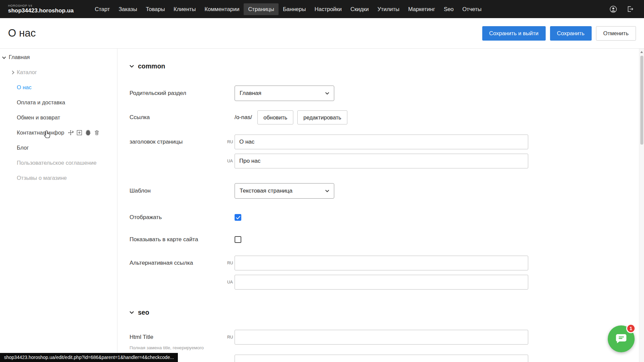 Image resolution: width=644 pixels, height=362 pixels. Describe the element at coordinates (243, 117) in the screenshot. I see `link-path-text: /o-nas/` at that location.